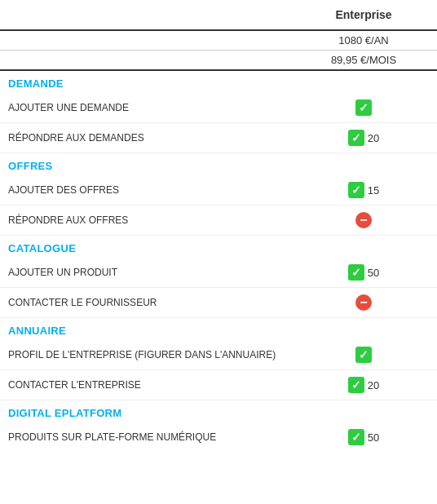  I want to click on enterprise-title: Enterprise, so click(364, 15).